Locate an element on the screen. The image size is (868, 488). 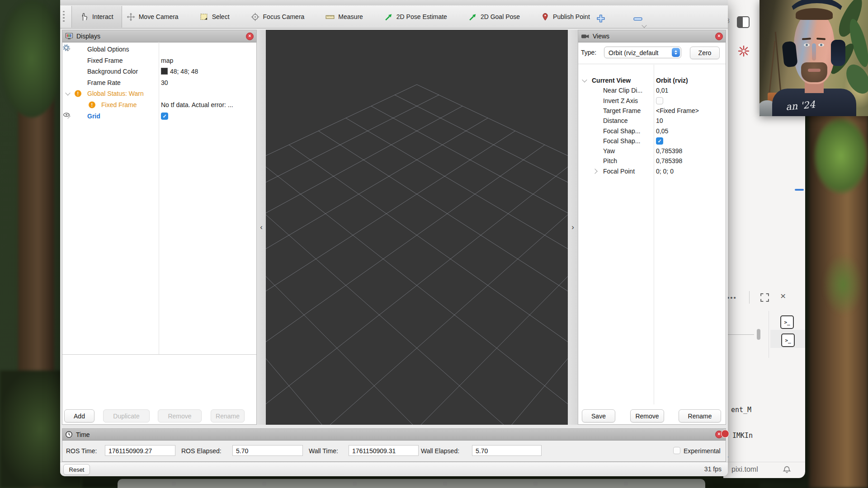
tool-move-camera: Move Camera is located at coordinates (153, 17).